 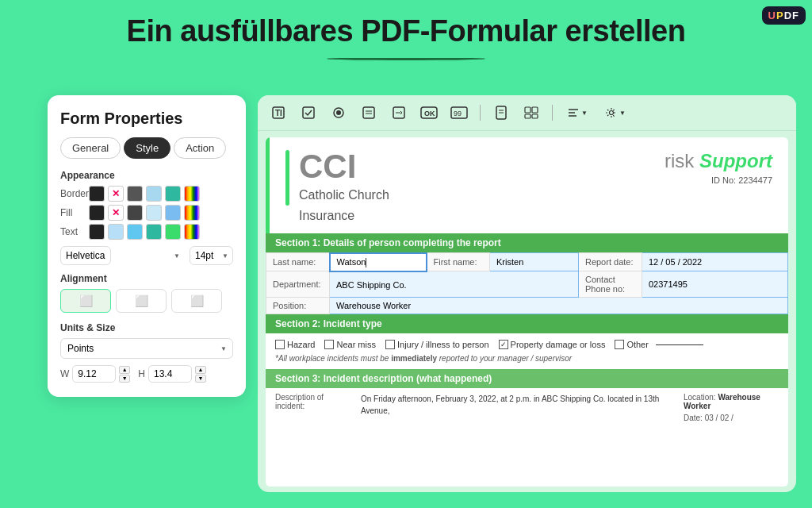 What do you see at coordinates (116, 213) in the screenshot?
I see `fill-swatch-none: ✕` at bounding box center [116, 213].